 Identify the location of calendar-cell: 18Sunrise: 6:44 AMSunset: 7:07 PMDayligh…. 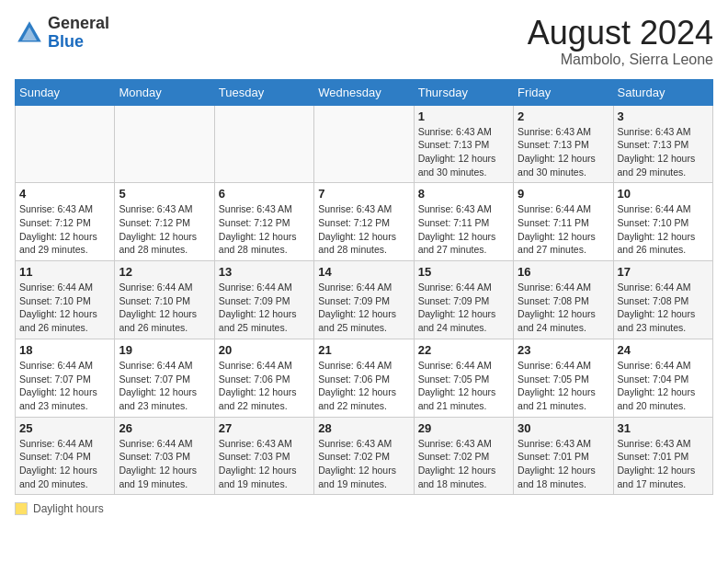
(65, 377).